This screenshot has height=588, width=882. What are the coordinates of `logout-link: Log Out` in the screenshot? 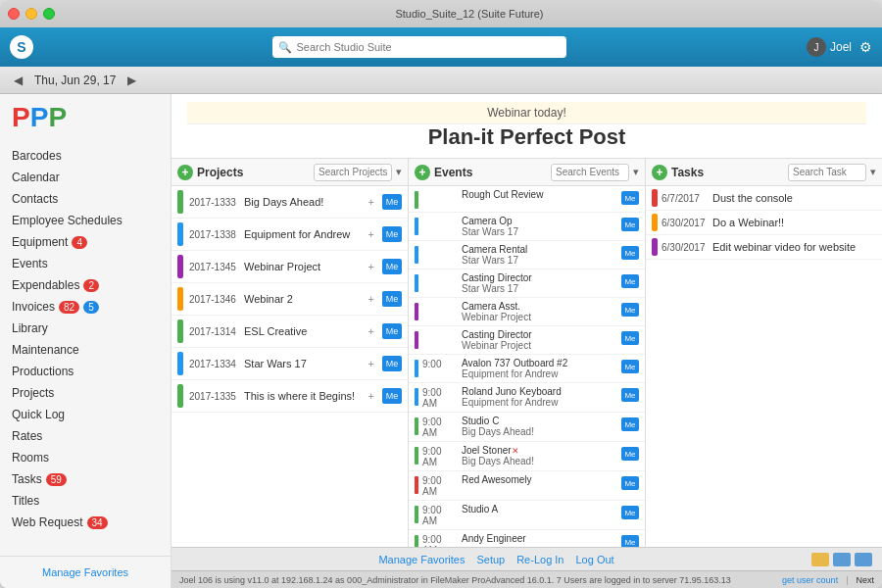 It's located at (594, 560).